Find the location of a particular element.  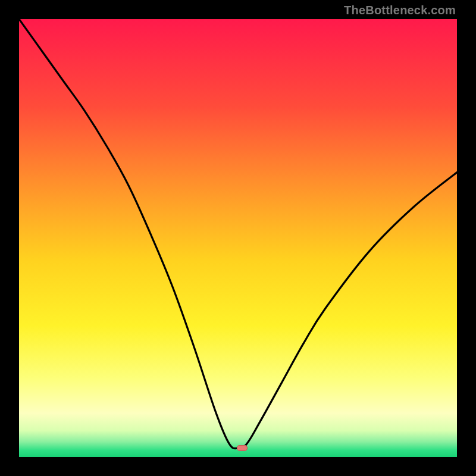

watermark-text: TheBottleneck.com is located at coordinates (400, 11).